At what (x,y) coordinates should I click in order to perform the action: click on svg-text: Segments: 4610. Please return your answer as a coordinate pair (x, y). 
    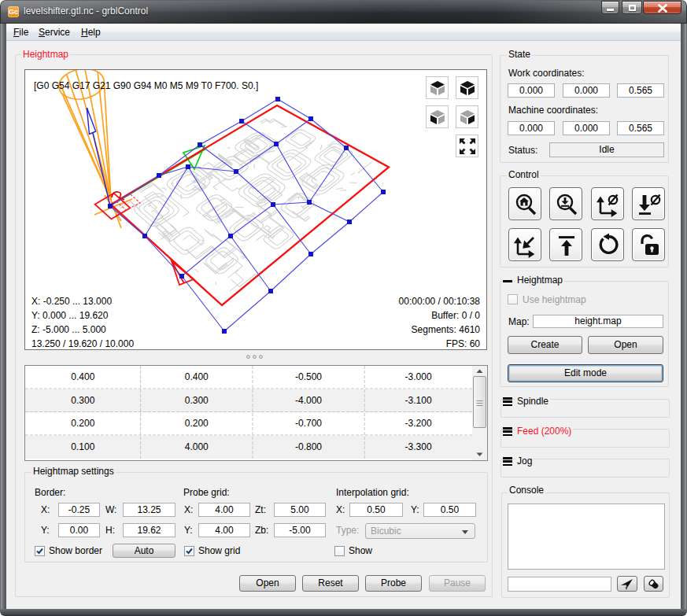
    Looking at the image, I should click on (446, 330).